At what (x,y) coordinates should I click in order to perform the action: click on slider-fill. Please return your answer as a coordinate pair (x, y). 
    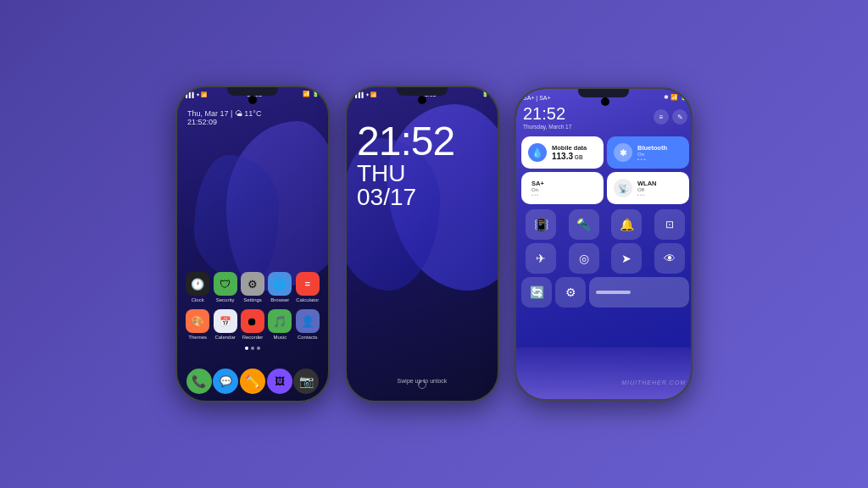
    Looking at the image, I should click on (614, 292).